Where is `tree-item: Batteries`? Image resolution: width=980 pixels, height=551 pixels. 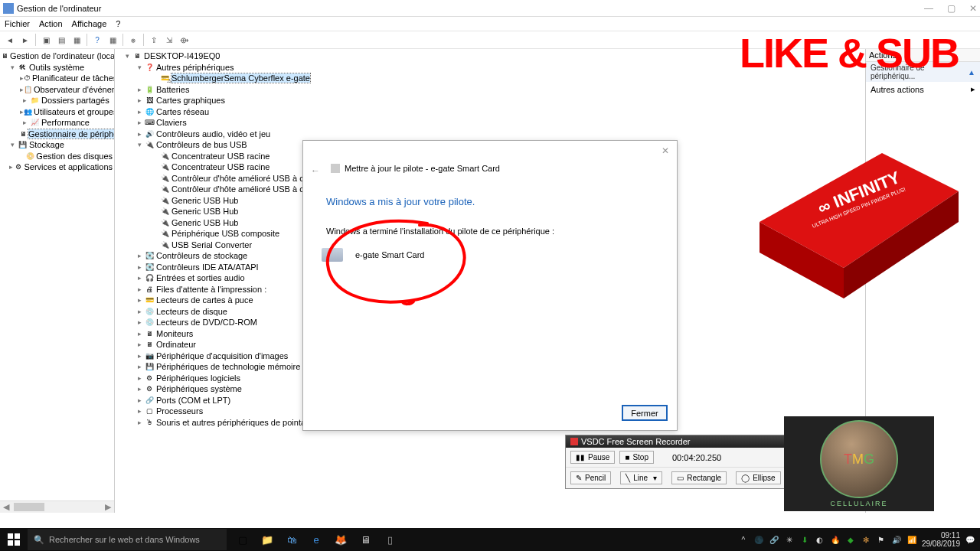 tree-item: Batteries is located at coordinates (173, 90).